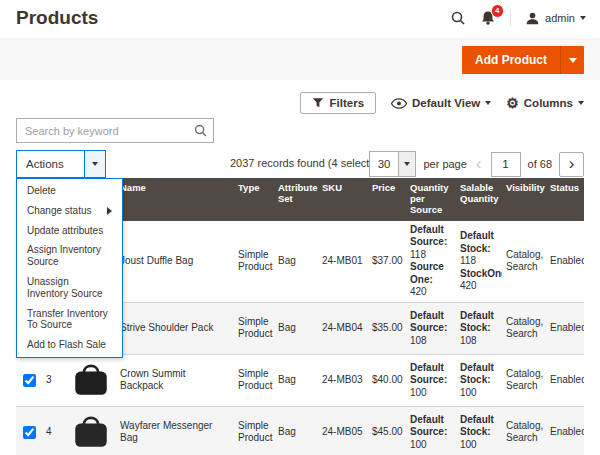  I want to click on column-header: Type, so click(254, 200).